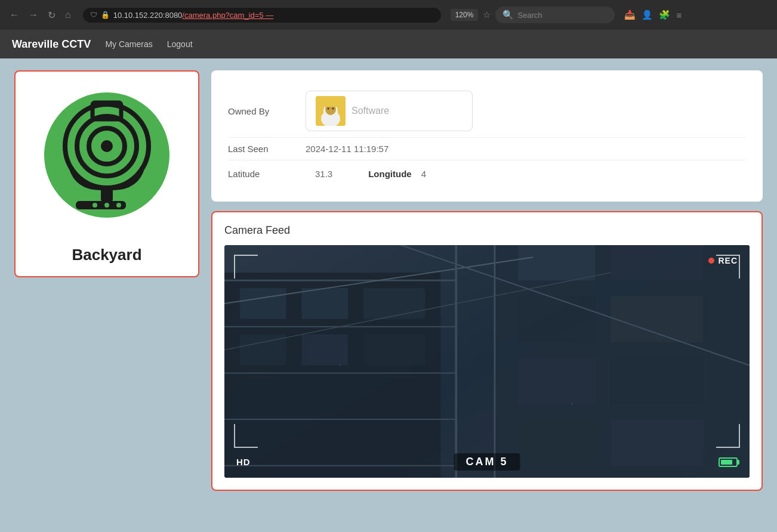 Image resolution: width=777 pixels, height=532 pixels. Describe the element at coordinates (331, 111) in the screenshot. I see `avatar-svg` at that location.